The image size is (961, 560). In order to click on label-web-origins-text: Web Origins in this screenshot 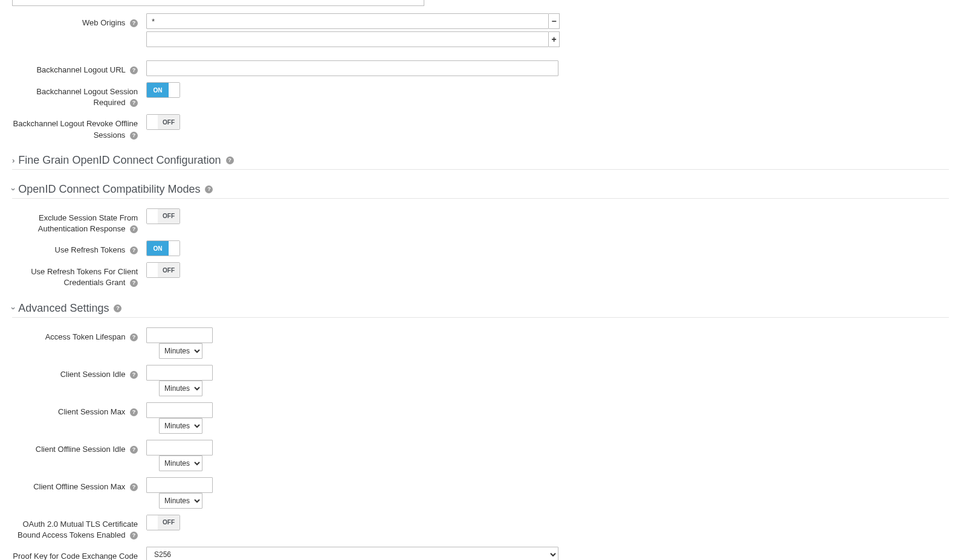, I will do `click(104, 23)`.